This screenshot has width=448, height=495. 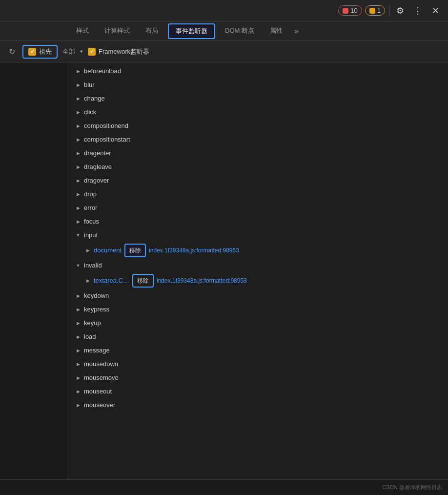 I want to click on triangle-beforeunload, so click(x=78, y=71).